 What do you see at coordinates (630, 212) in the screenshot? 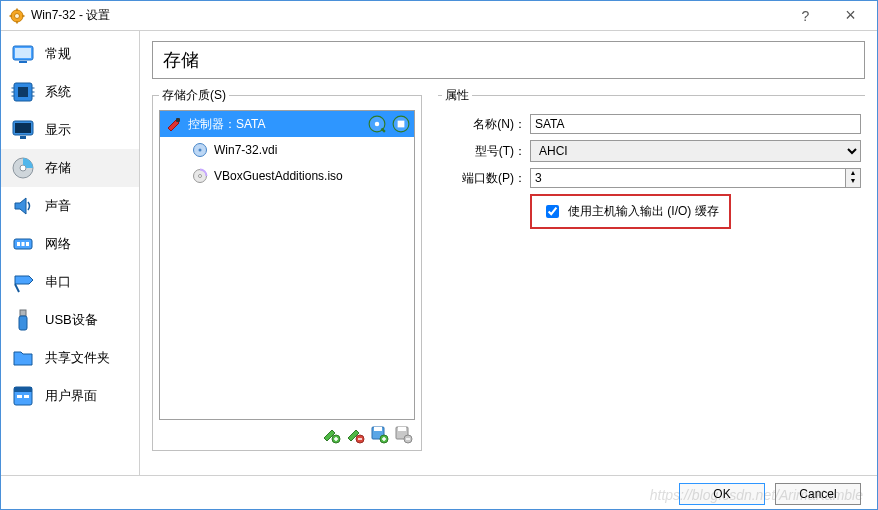
I see `io-cache-highlight: 使用主机输入输出 (I/O) 缓存` at bounding box center [630, 212].